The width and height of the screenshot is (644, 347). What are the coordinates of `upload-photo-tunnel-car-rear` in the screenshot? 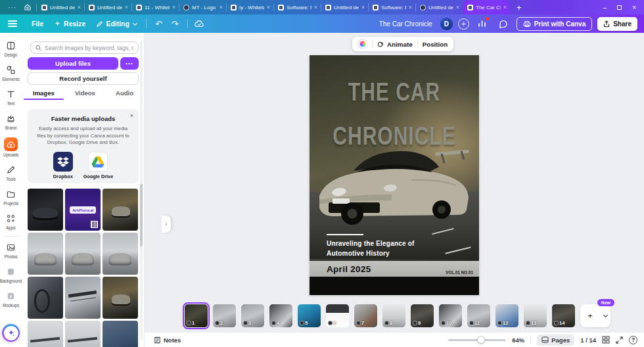 It's located at (120, 210).